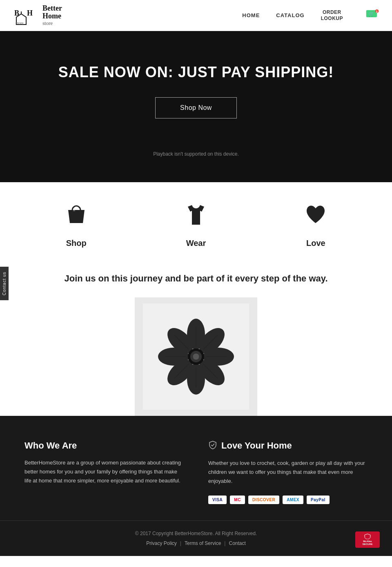  What do you see at coordinates (52, 16) in the screenshot?
I see `logo-line2: Home` at bounding box center [52, 16].